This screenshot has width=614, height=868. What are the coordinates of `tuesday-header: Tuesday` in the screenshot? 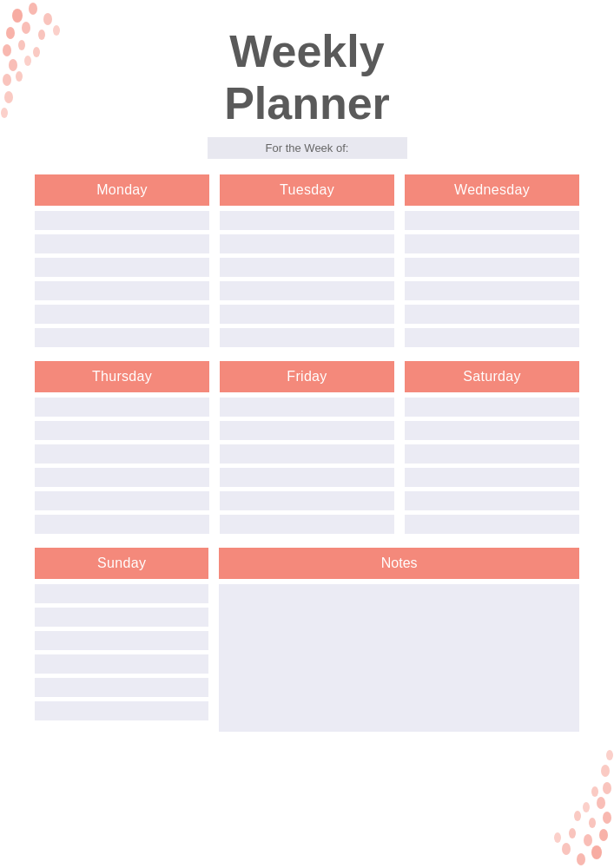 It's located at (307, 190).